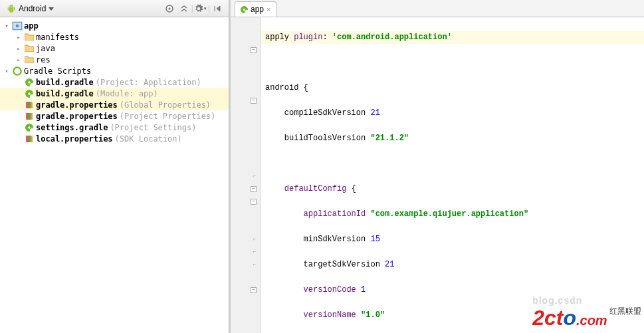  Describe the element at coordinates (114, 138) in the screenshot. I see `tree-node-local-properties: local.properties(SDK Location)` at that location.